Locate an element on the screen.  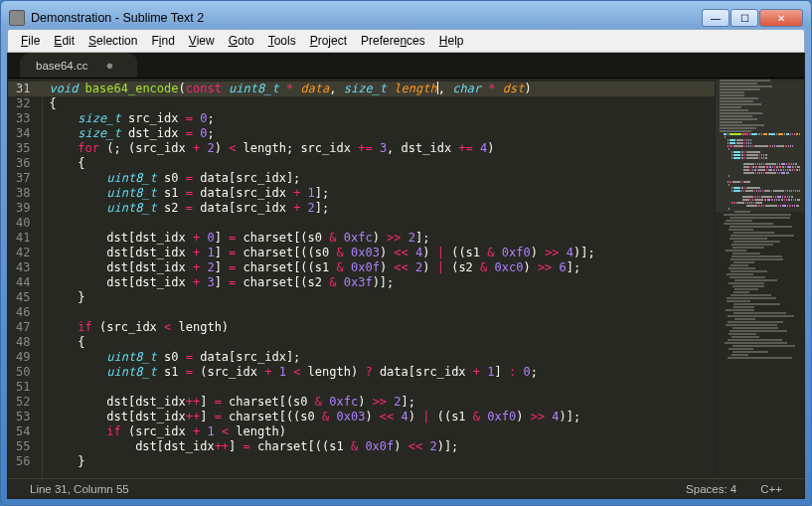
menubar: FFileile Edit Selection Find View Goto T… is located at coordinates (406, 41).